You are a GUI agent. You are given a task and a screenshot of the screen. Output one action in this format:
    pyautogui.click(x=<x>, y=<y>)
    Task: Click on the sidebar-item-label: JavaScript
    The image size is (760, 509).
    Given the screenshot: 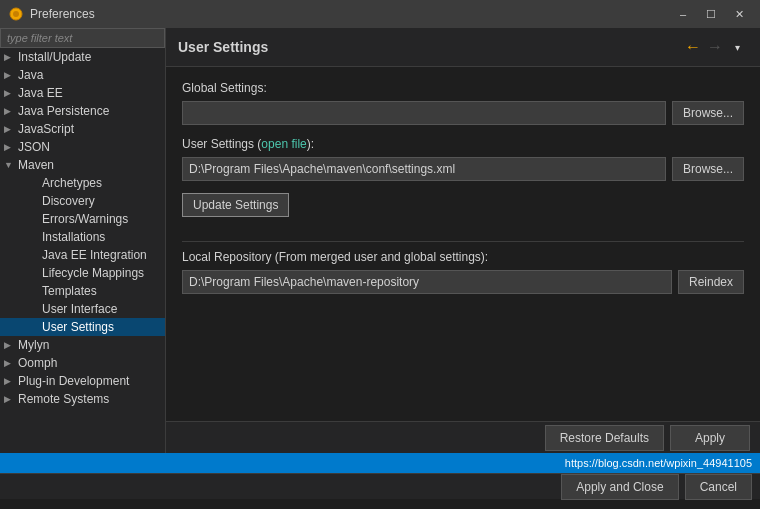 What is the action you would take?
    pyautogui.click(x=90, y=129)
    